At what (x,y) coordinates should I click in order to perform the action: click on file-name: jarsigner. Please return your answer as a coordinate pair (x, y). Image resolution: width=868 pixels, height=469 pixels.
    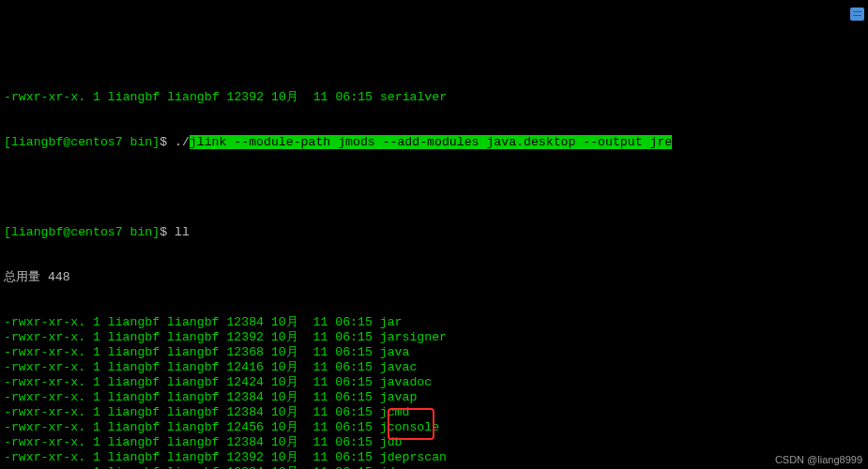
    Looking at the image, I should click on (413, 338).